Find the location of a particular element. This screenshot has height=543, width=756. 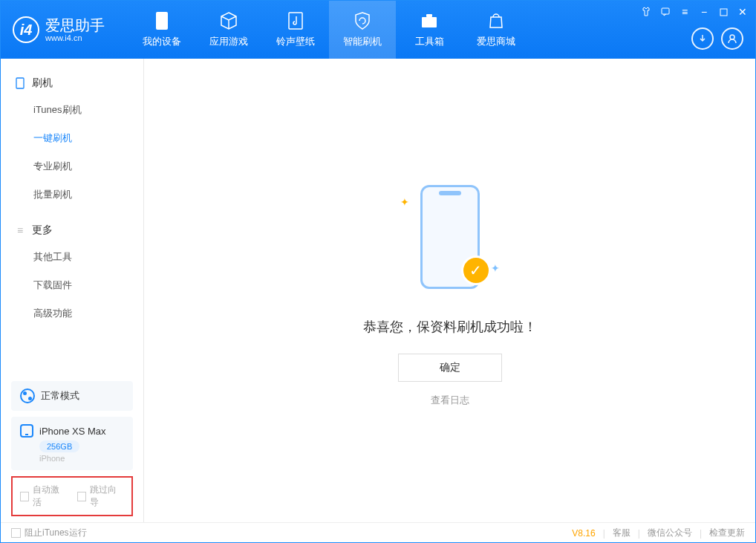

tab-ringtones-wallpapers: 铃声壁纸 is located at coordinates (296, 30).